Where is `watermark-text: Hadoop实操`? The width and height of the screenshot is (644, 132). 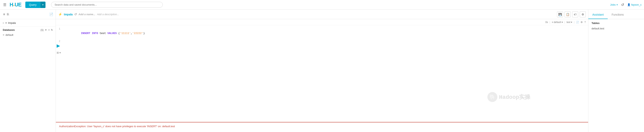
watermark-text: Hadoop实操 is located at coordinates (514, 97).